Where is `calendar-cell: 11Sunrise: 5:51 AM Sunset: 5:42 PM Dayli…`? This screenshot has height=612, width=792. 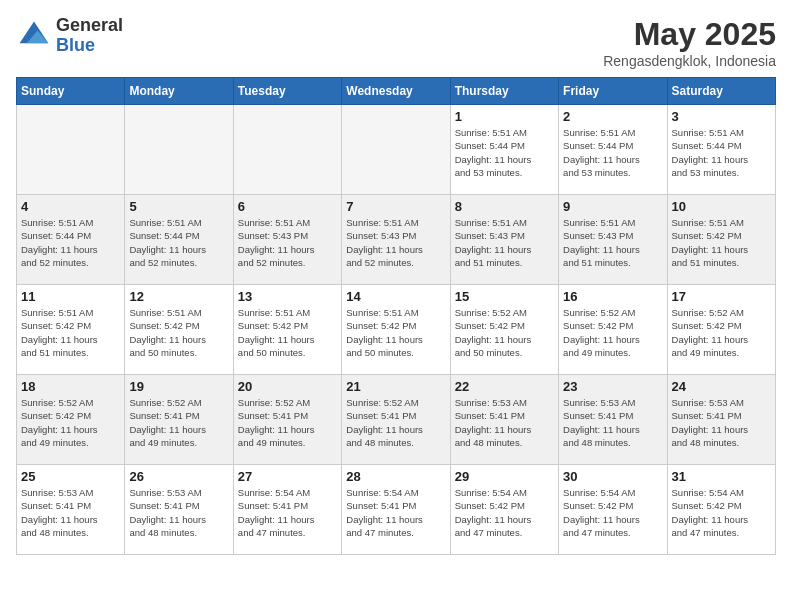 calendar-cell: 11Sunrise: 5:51 AM Sunset: 5:42 PM Dayli… is located at coordinates (71, 330).